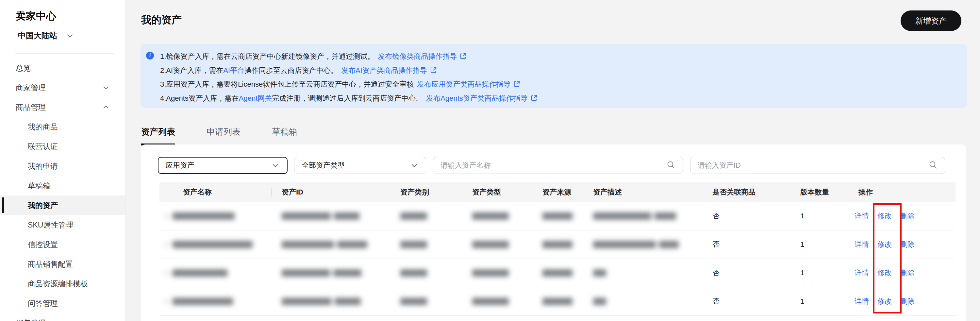 Image resolution: width=980 pixels, height=321 pixels. I want to click on col-header-asset-id: 资产ID, so click(331, 192).